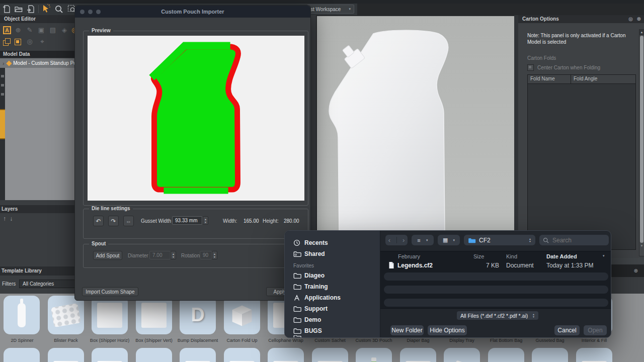  Describe the element at coordinates (333, 331) in the screenshot. I see `sidebar-item-bugs: BUGS` at that location.